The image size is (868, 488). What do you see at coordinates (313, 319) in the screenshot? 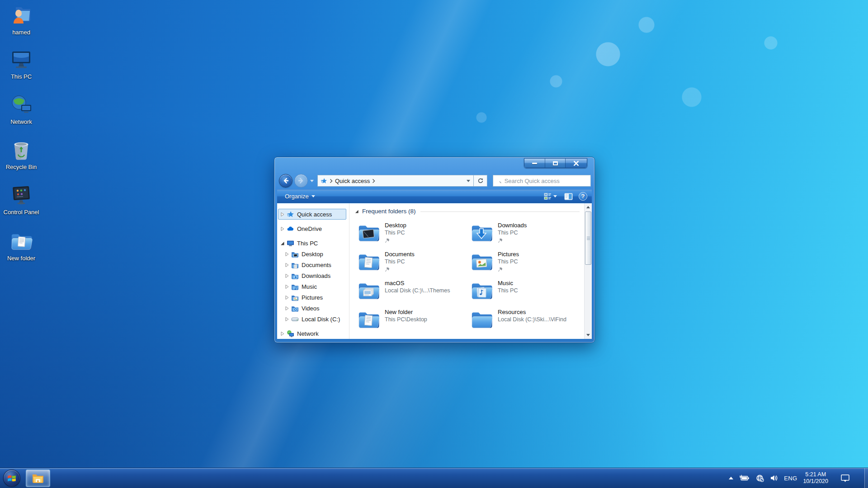
I see `sidebar-item-local-disk-c: Local Disk (C:)` at bounding box center [313, 319].